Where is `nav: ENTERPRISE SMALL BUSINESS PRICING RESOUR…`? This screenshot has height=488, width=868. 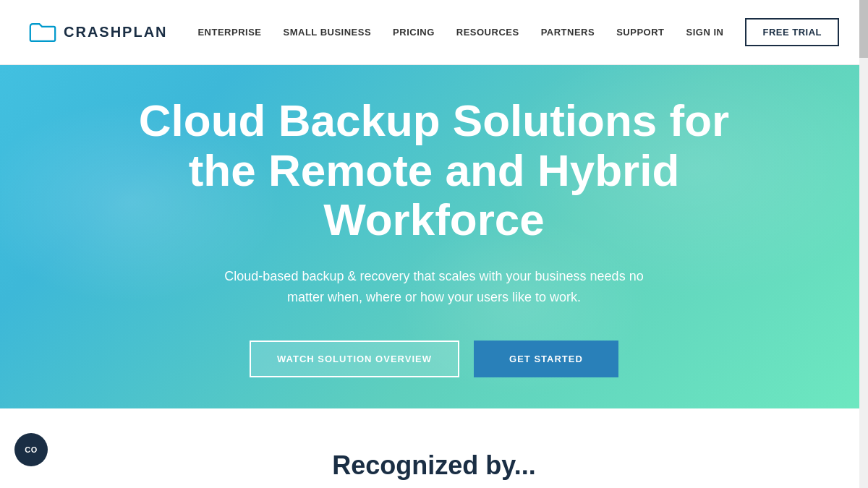
nav: ENTERPRISE SMALL BUSINESS PRICING RESOUR… is located at coordinates (518, 32).